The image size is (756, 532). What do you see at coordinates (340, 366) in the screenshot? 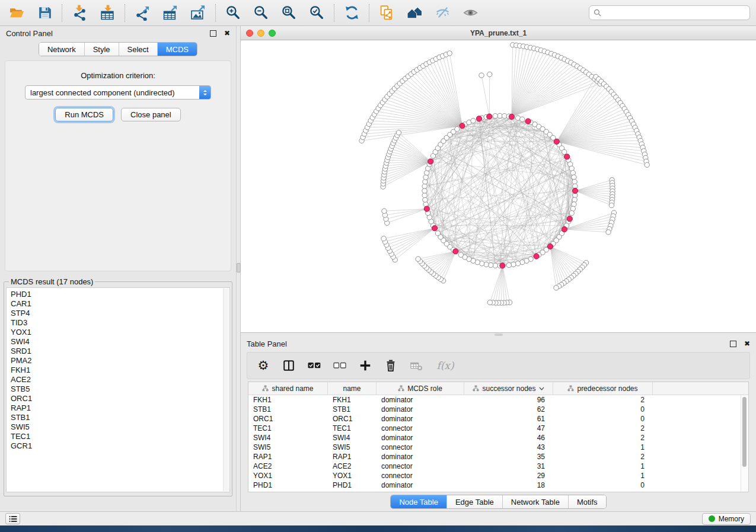
I see `deselect-all-button` at bounding box center [340, 366].